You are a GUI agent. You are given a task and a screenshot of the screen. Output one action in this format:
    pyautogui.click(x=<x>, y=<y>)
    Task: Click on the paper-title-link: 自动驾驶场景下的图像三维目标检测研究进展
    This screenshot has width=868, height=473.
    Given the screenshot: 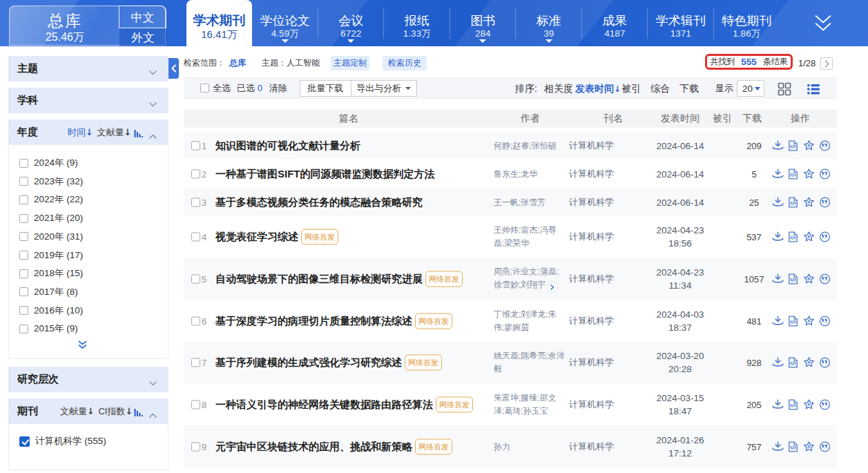 What is the action you would take?
    pyautogui.click(x=319, y=279)
    